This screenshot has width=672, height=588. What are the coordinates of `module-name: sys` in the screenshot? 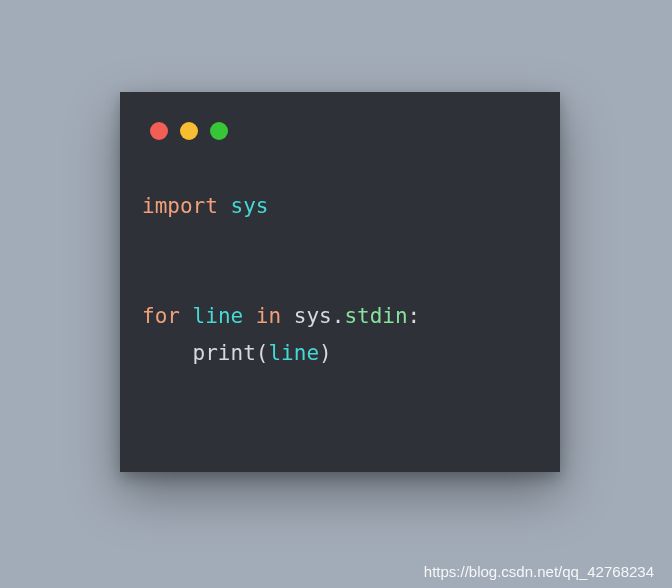 It's located at (250, 206).